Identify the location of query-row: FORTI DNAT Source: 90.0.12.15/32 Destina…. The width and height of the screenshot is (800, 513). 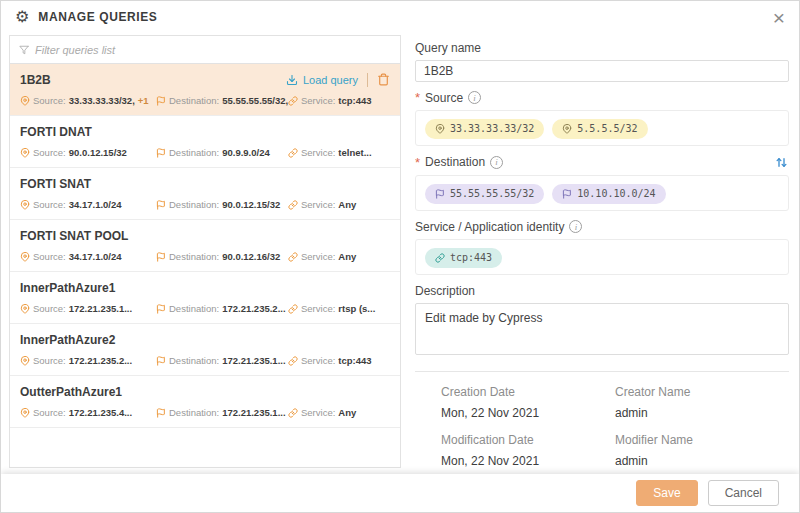
(205, 142).